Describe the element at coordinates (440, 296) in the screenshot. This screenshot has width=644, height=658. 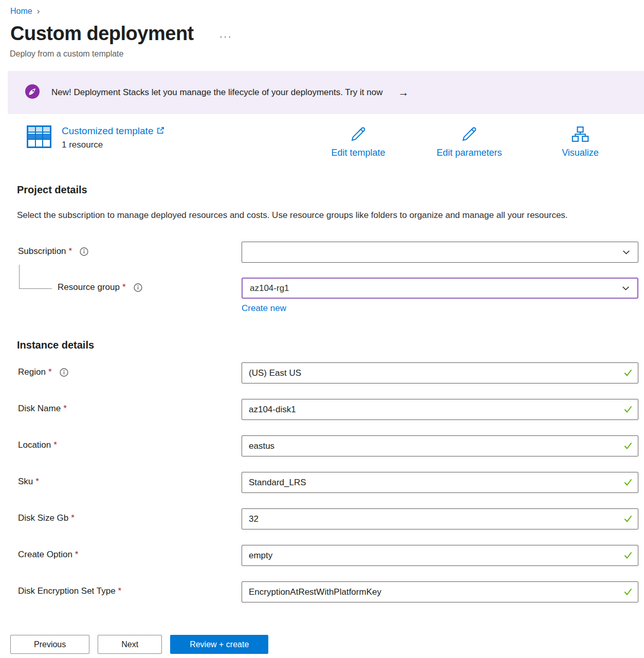
I see `resource-group-input-wrap: az104-rg1 Create new` at that location.